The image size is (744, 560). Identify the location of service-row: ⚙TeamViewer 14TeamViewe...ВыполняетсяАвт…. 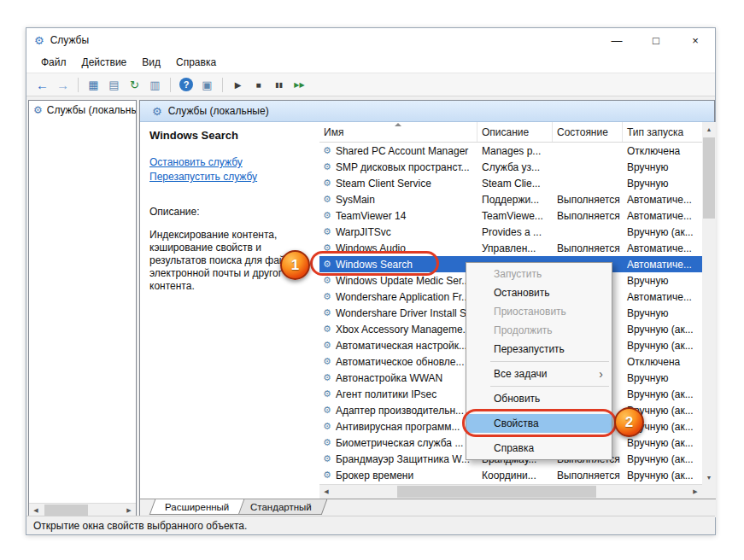
(511, 215).